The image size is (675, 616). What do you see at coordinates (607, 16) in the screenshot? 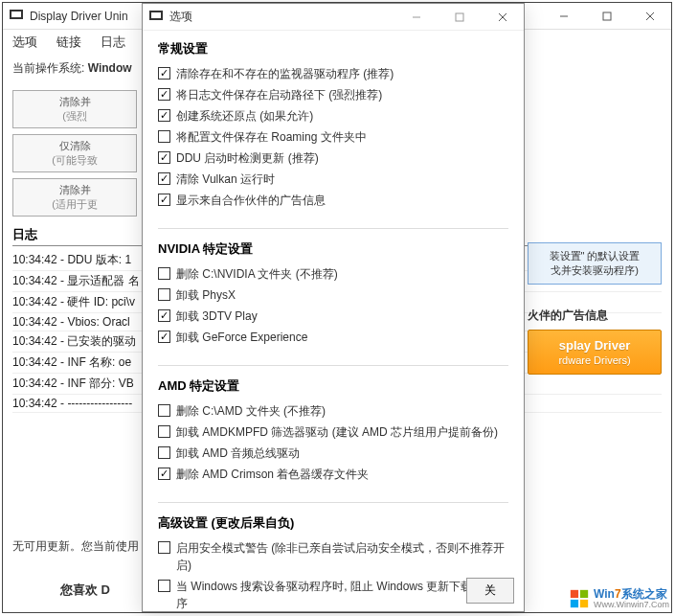
I see `maximize-button` at bounding box center [607, 16].